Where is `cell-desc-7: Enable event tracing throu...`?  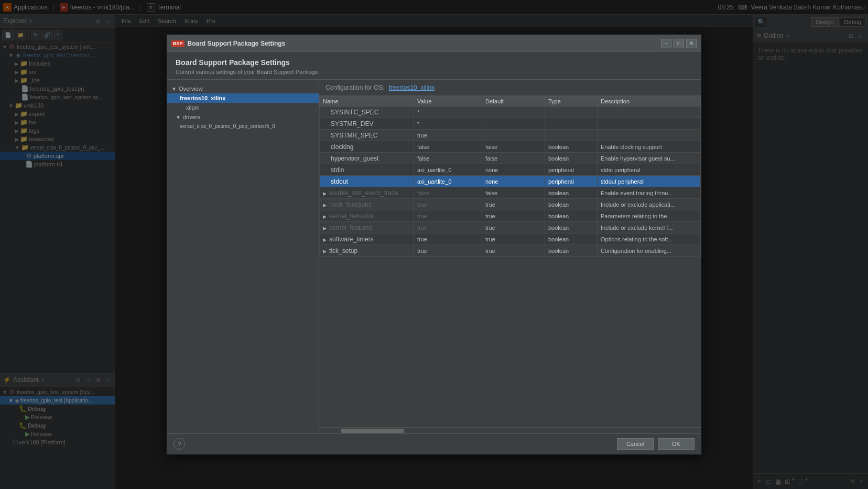
cell-desc-7: Enable event tracing throu... is located at coordinates (649, 193).